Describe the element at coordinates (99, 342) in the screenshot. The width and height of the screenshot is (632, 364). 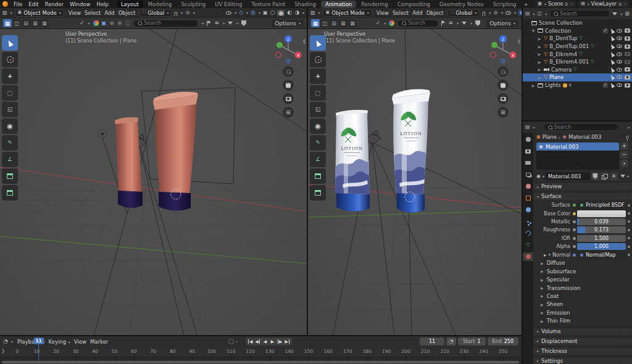
I see `timeline-menu-marker: Marker` at that location.